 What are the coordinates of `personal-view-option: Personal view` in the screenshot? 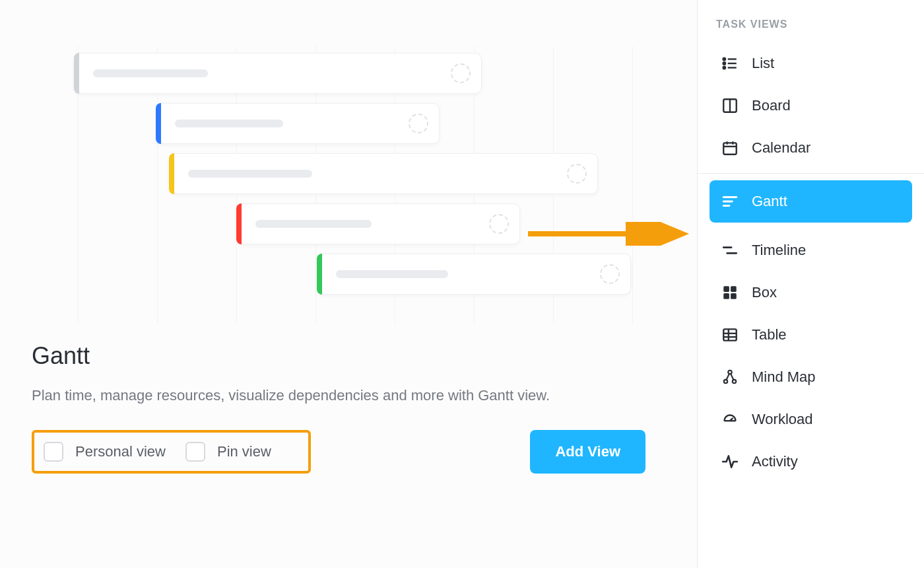 It's located at (104, 452).